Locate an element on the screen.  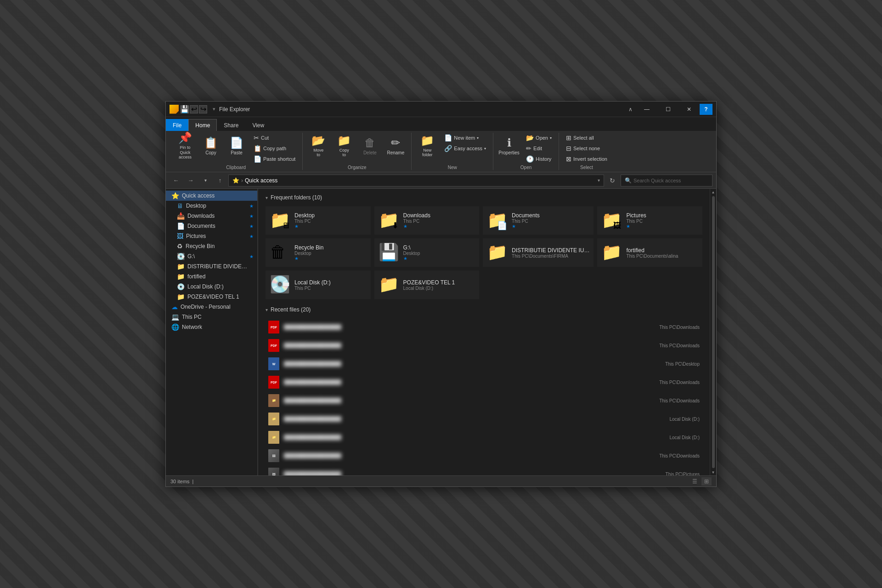
recent-item-3: W ████████████████ This PC\Desktop is located at coordinates (484, 364).